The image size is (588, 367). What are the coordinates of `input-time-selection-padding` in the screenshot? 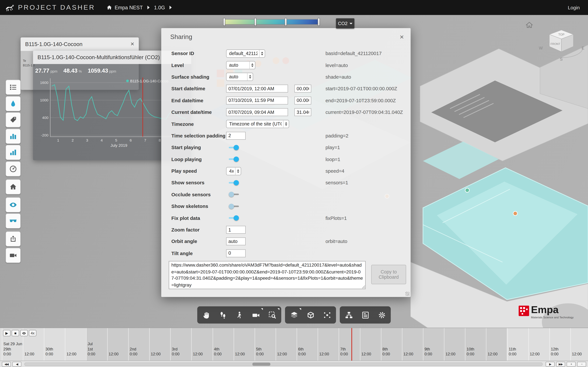 It's located at (236, 136).